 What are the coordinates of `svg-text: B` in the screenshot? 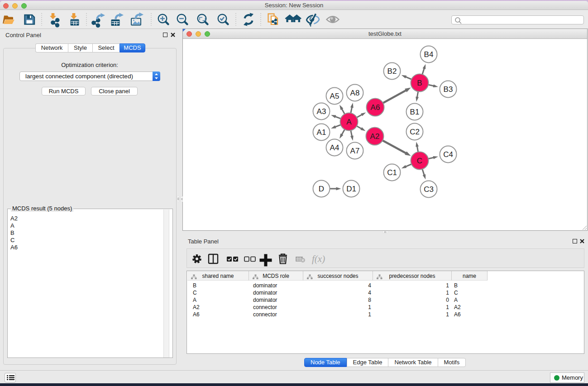 It's located at (419, 83).